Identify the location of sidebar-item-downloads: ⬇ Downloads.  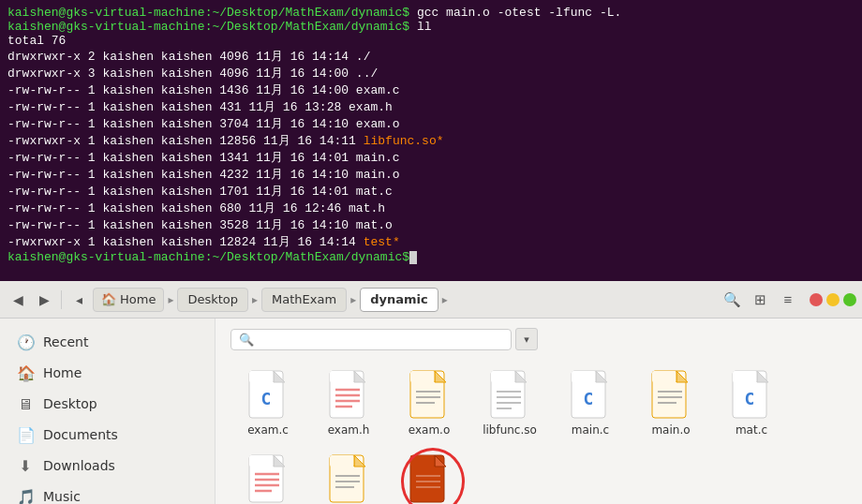
(107, 466).